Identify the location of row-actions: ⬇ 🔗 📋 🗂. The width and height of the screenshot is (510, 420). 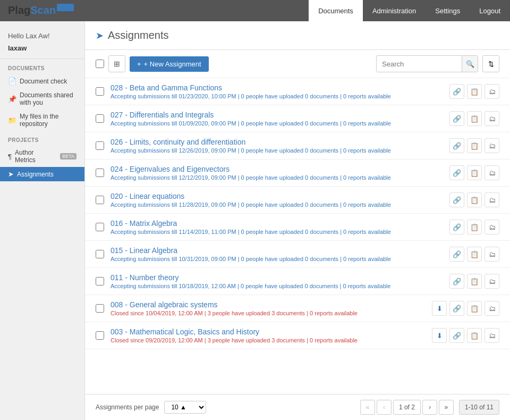
(465, 308).